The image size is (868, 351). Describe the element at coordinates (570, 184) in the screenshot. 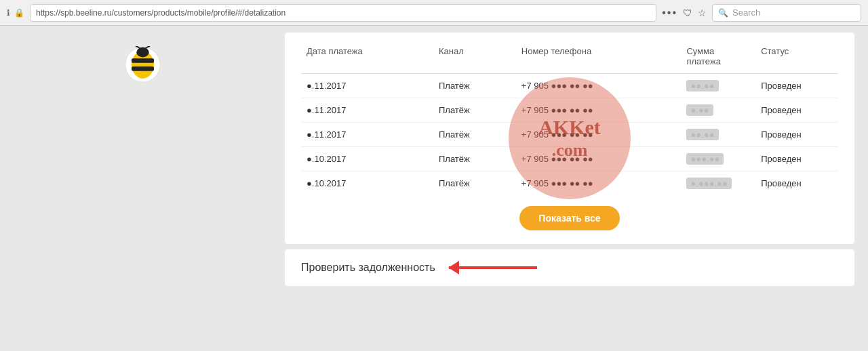

I see `table-row: ●.10.2017Платёж+7 905 ●●● ●● ●●●.●●●.●●П…` at that location.